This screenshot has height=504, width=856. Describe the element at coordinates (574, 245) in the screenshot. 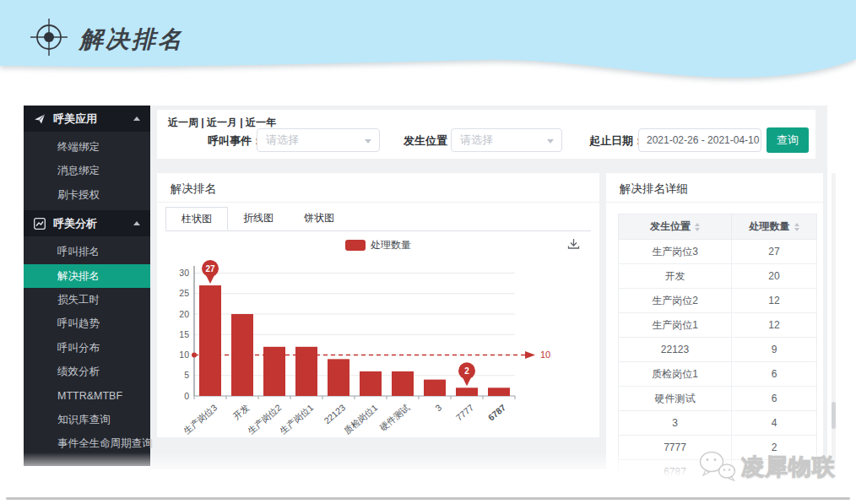

I see `download-icon` at that location.